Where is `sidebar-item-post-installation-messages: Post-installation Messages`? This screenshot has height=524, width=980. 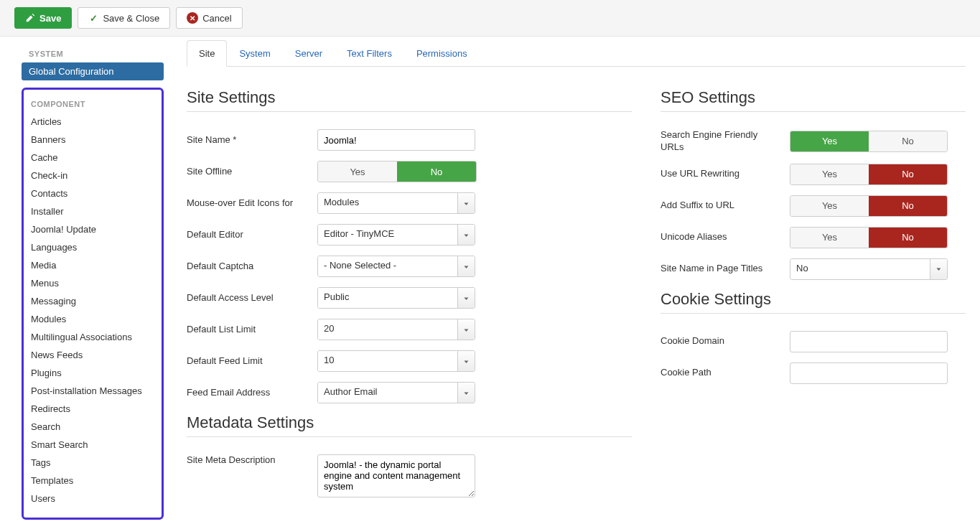
sidebar-item-post-installation-messages: Post-installation Messages is located at coordinates (93, 390).